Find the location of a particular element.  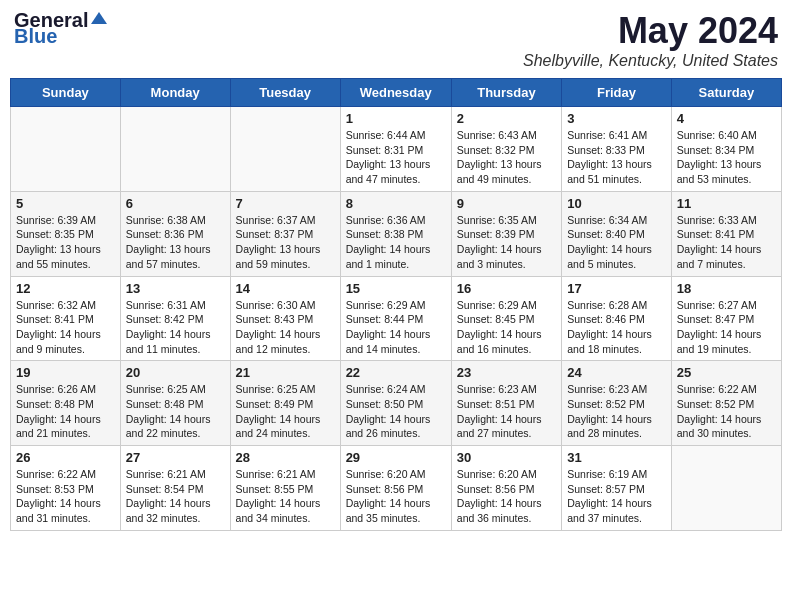

day-number: 2 is located at coordinates (506, 118).